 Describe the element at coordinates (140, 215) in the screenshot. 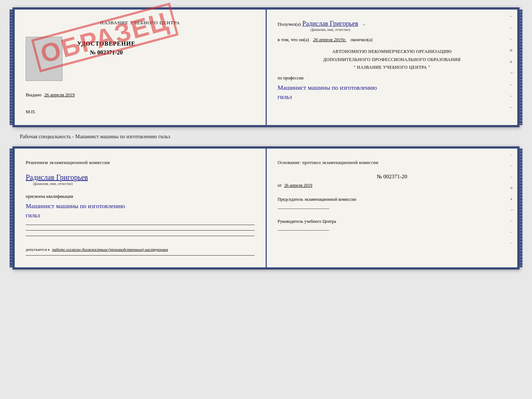

I see `kvali-name2: гильз` at that location.